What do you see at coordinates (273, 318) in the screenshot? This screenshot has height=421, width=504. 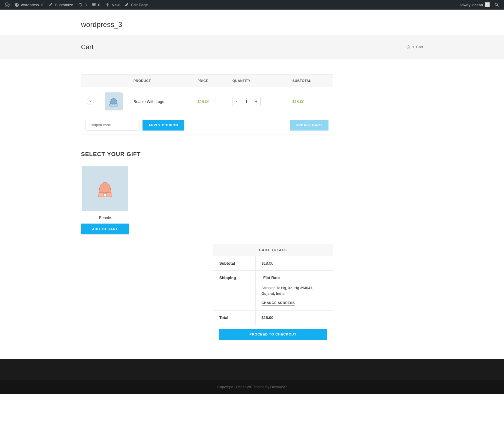 I see `totals-row-total: Total $18.00` at bounding box center [273, 318].